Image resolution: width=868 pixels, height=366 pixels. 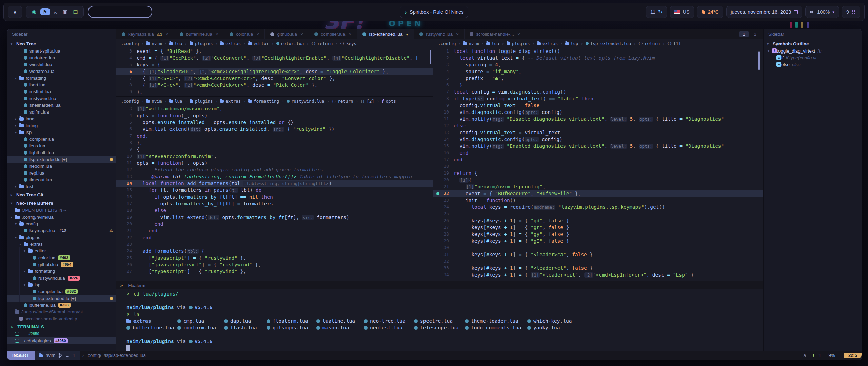 What do you see at coordinates (598, 153) in the screenshot?
I see `code-line: 16 end` at bounding box center [598, 153].